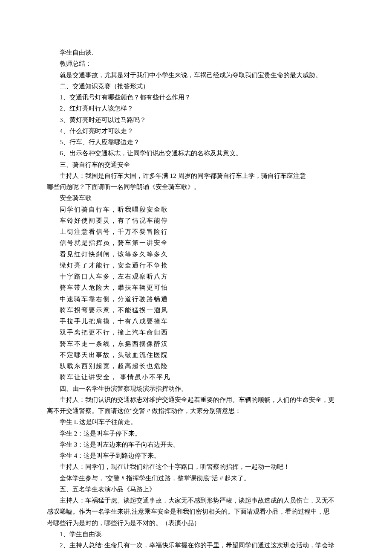 This screenshot has height=555, width=392. I want to click on paragraph: 3、黄灯亮时还可以过马路吗？, so click(196, 120).